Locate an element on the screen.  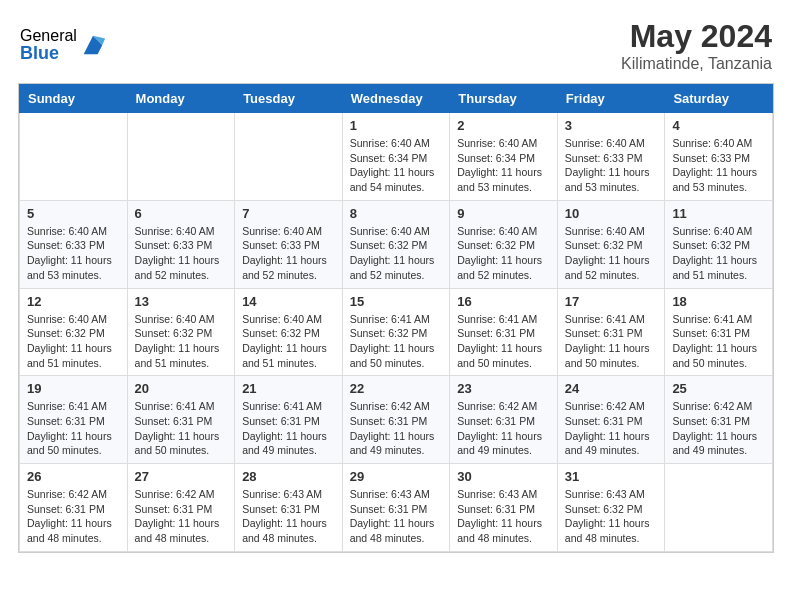
calendar-cell: 9Sunrise: 6:40 AM Sunset: 6:32 PM Daylig… is located at coordinates (504, 244).